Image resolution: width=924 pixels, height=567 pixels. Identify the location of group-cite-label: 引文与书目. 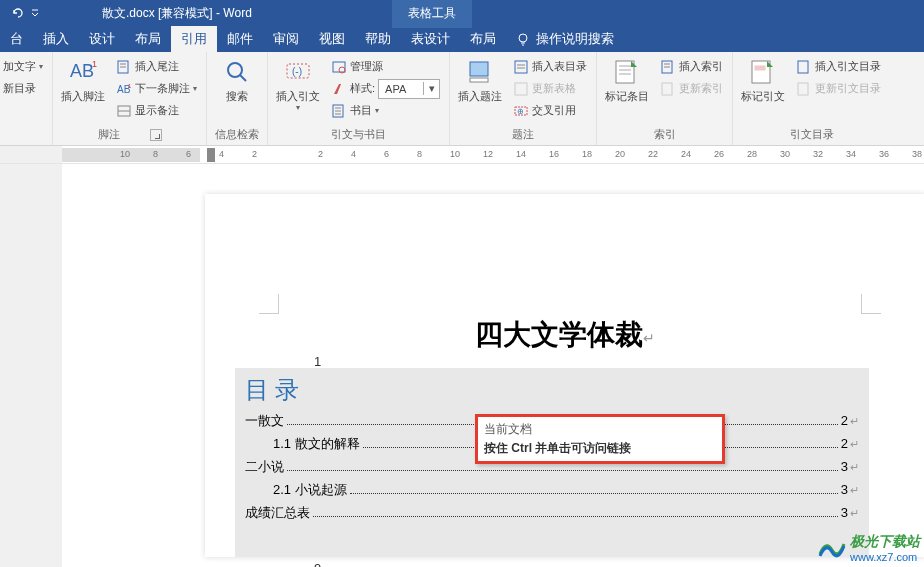
(358, 135).